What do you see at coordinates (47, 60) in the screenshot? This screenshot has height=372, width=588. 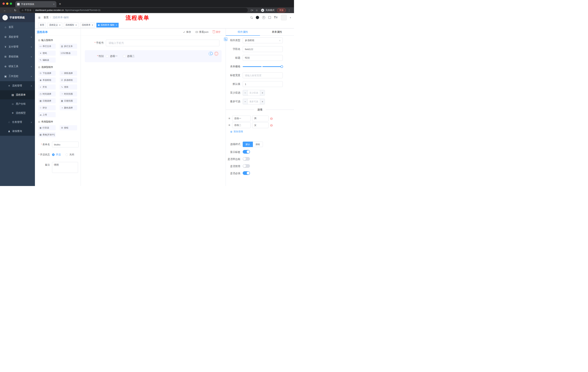 I see `palette-item-editor: ✎编辑器` at bounding box center [47, 60].